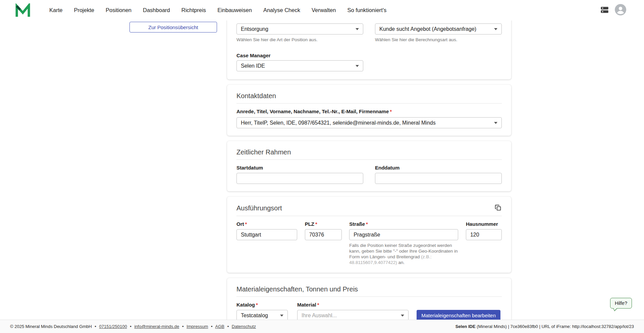 This screenshot has height=333, width=644. I want to click on position-type-value: Entsorgung, so click(297, 29).